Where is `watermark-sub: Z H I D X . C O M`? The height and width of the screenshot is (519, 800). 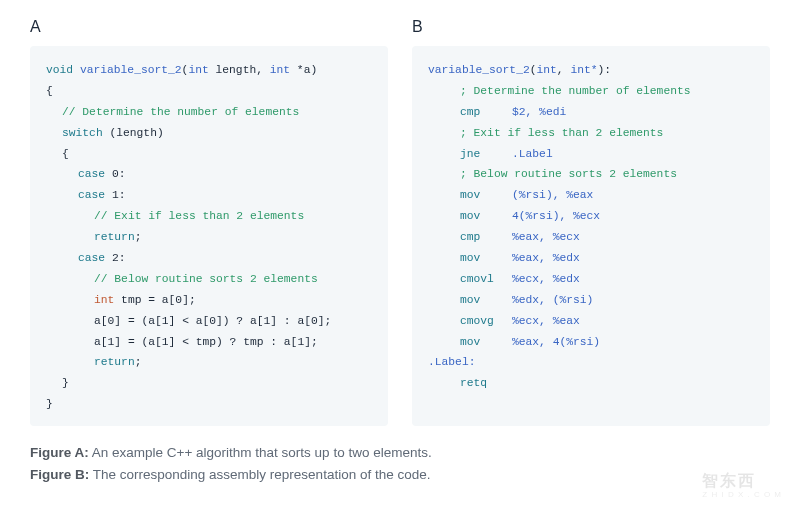
watermark-sub: Z H I D X . C O M is located at coordinates (742, 494).